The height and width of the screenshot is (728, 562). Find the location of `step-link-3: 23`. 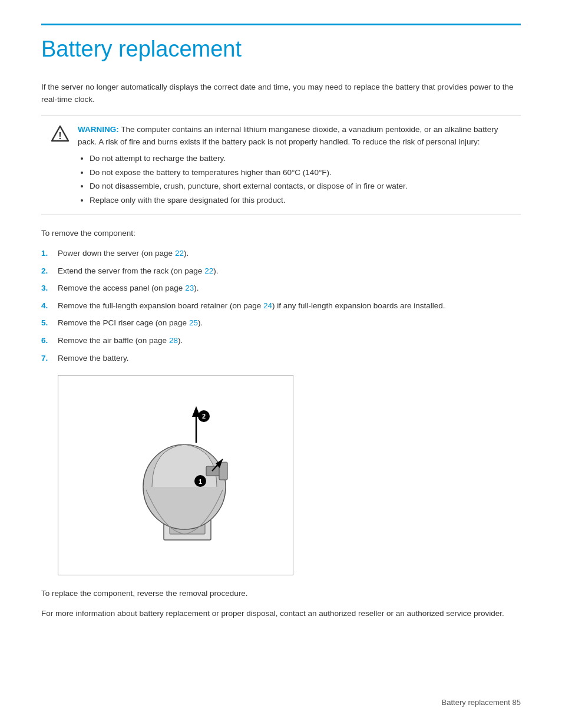

step-link-3: 23 is located at coordinates (190, 288).